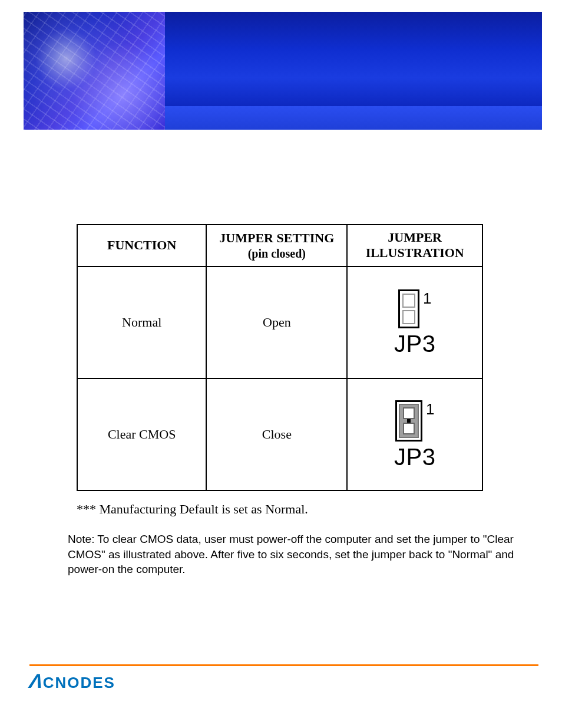 This screenshot has height=728, width=562. I want to click on procedure-note: Note: To clear CMOS data, user must powe…, so click(292, 554).